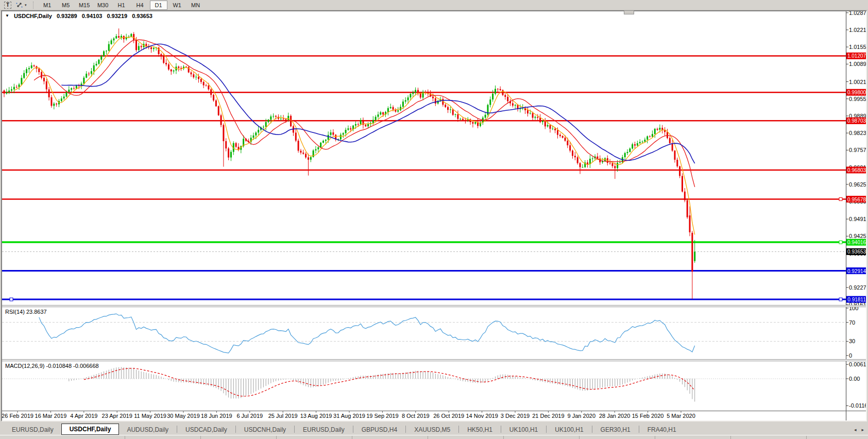 This screenshot has height=439, width=868. What do you see at coordinates (20, 5) in the screenshot?
I see `diagonal-arrows-icon` at bounding box center [20, 5].